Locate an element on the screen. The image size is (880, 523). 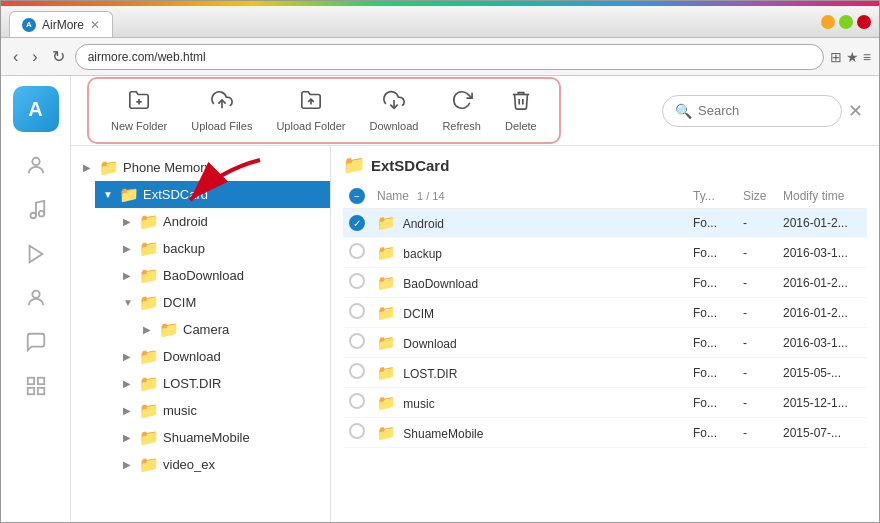
search-input is located at coordinates (763, 110).